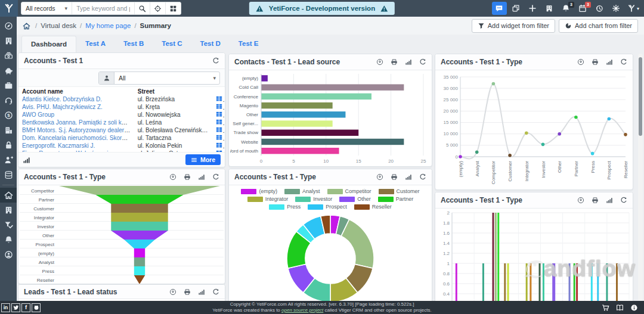 Image resolution: width=644 pixels, height=314 pixels. What do you see at coordinates (599, 26) in the screenshot?
I see `add-chart-from-filter-button: Add chart from filter` at bounding box center [599, 26].